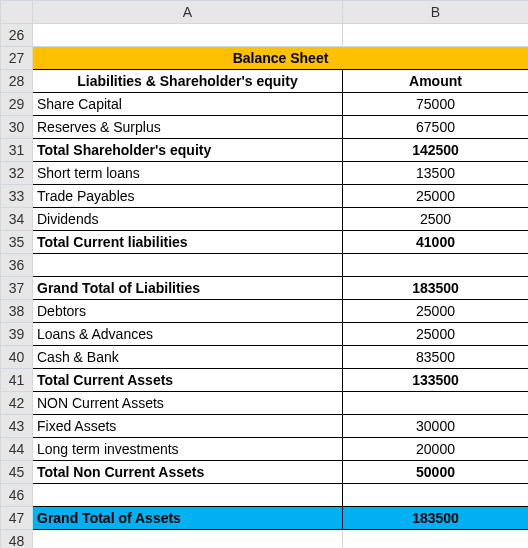  What do you see at coordinates (265, 472) in the screenshot?
I see `row-45: 45Total Non Current Assets50000` at bounding box center [265, 472].